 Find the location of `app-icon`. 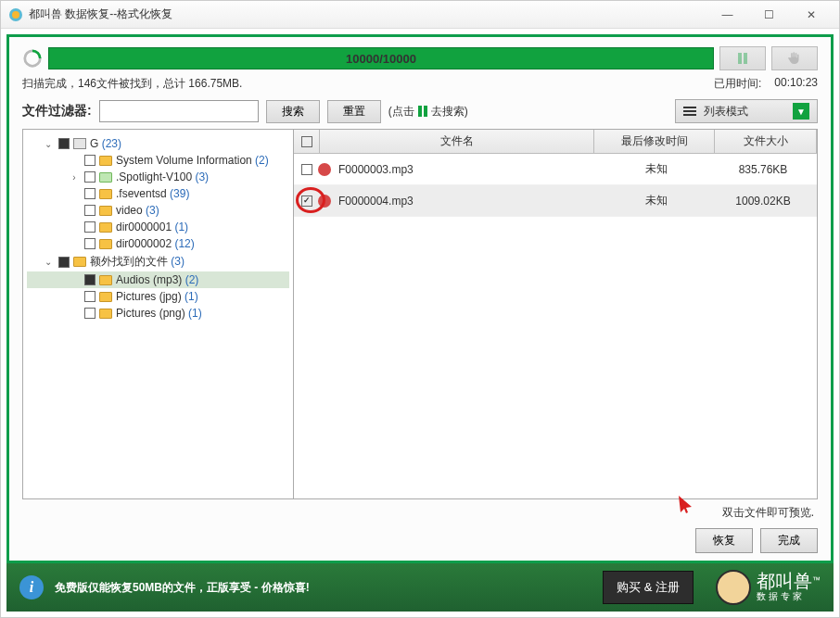

app-icon is located at coordinates (16, 15).